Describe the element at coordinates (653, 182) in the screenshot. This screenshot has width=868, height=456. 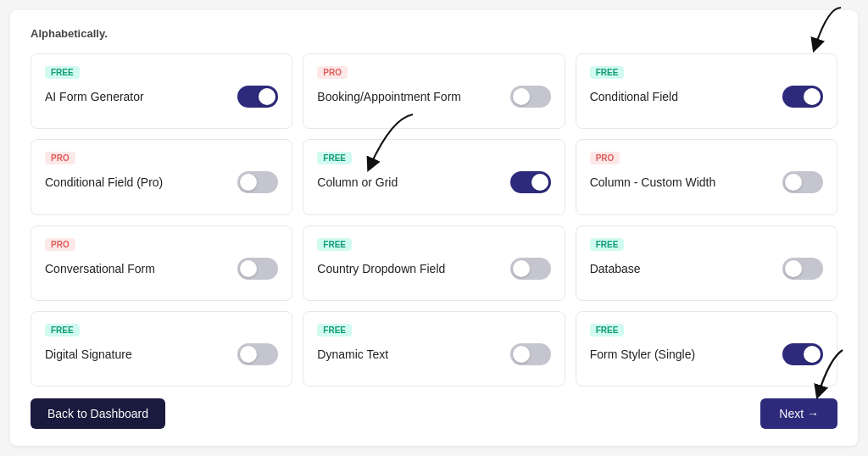
I see `title-column-custom-width: Column - Custom Width` at that location.